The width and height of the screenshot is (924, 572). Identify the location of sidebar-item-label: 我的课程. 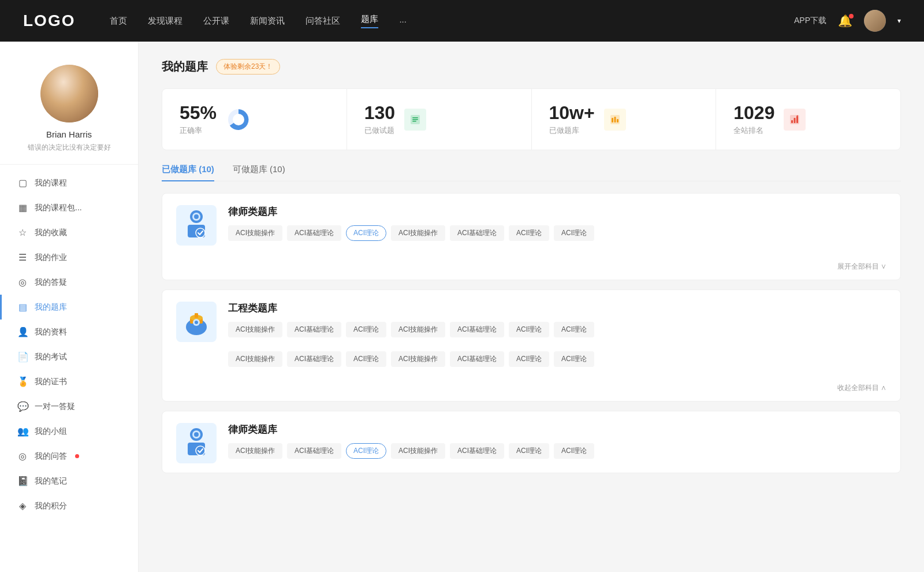
(51, 183).